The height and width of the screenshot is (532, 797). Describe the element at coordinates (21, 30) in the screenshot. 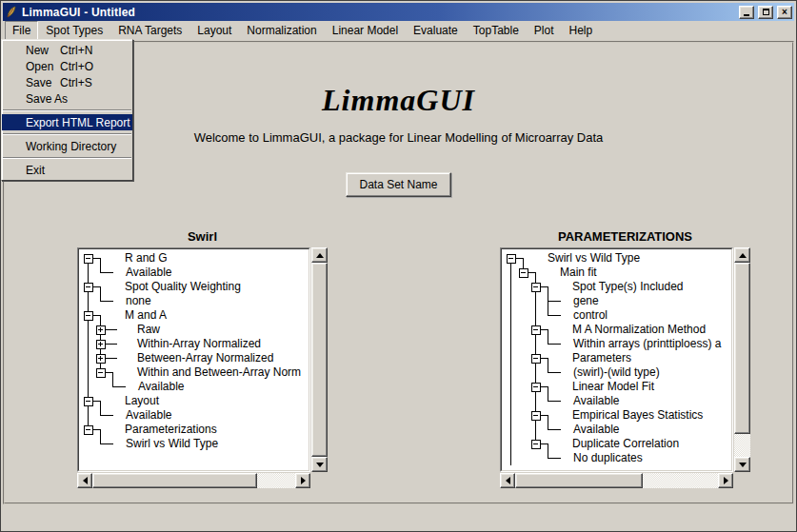

I see `menubar-item-file: File` at that location.